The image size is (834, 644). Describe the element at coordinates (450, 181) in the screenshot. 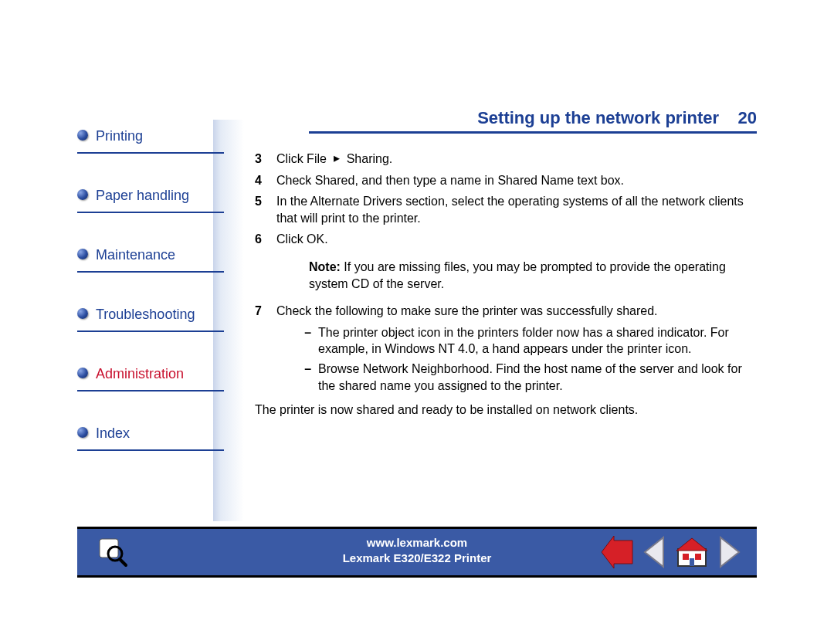

I see `step-text: Check Shared, and then type a name in Sh…` at that location.